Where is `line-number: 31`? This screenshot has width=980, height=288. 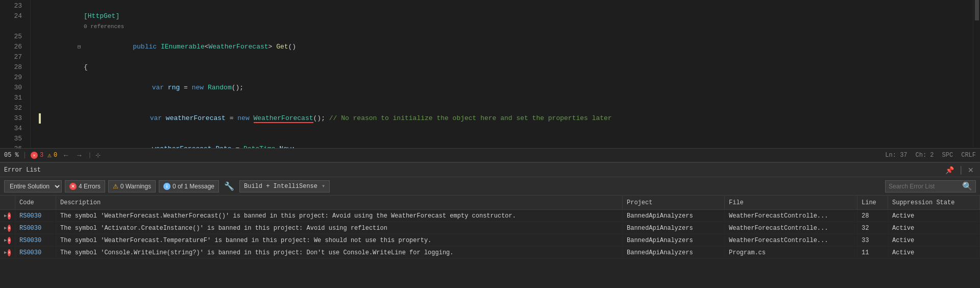 line-number: 31 is located at coordinates (13, 98).